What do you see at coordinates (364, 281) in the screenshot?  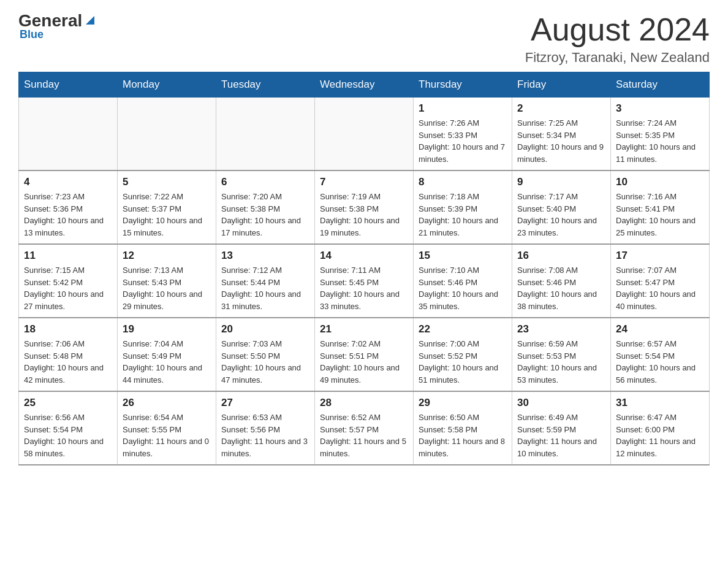 I see `calendar-week-3: 11Sunrise: 7:15 AMSunset: 5:42 PMDayligh…` at bounding box center [364, 281].